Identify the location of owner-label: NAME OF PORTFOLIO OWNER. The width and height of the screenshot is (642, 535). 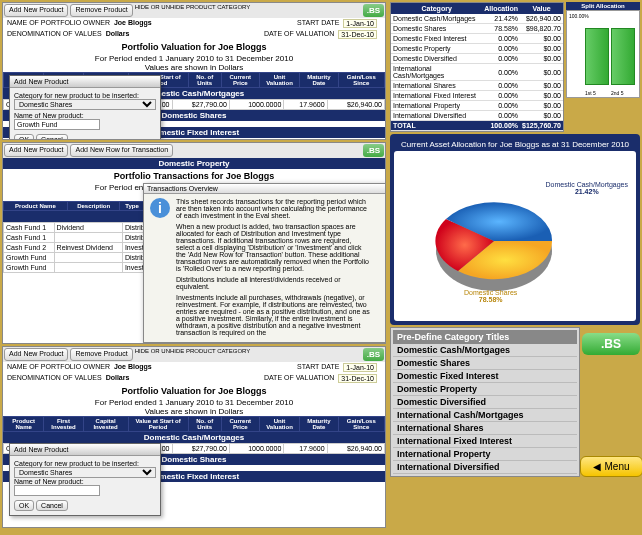
(58, 24).